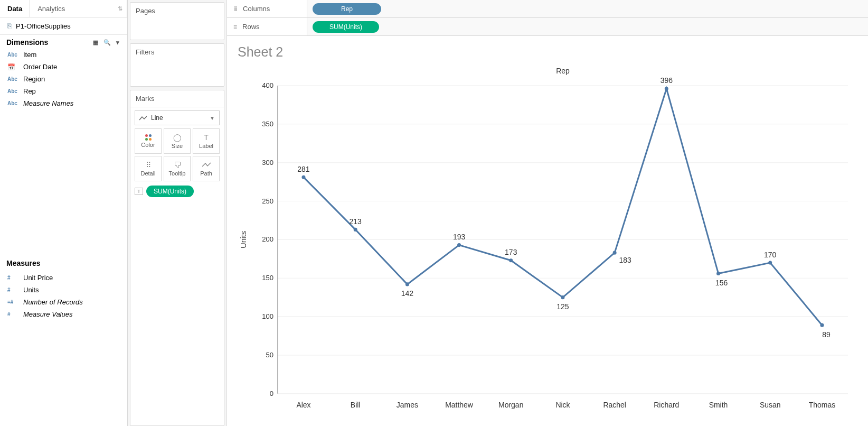  Describe the element at coordinates (826, 335) in the screenshot. I see `svg-text: 89` at that location.